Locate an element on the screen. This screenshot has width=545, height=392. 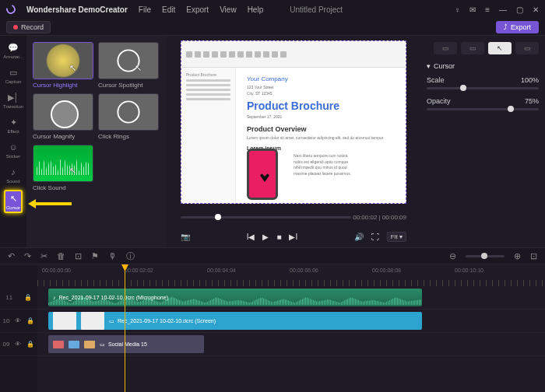
split-button: ✂ is located at coordinates (44, 257).